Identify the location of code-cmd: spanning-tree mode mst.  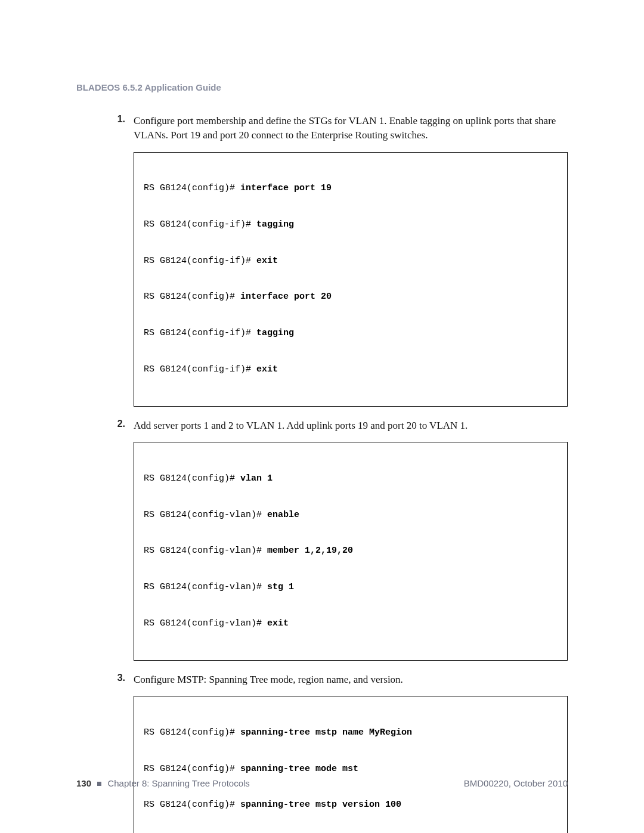
(299, 769).